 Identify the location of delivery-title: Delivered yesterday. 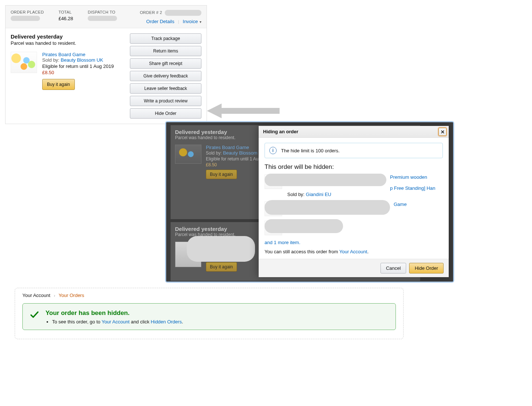
(67, 37).